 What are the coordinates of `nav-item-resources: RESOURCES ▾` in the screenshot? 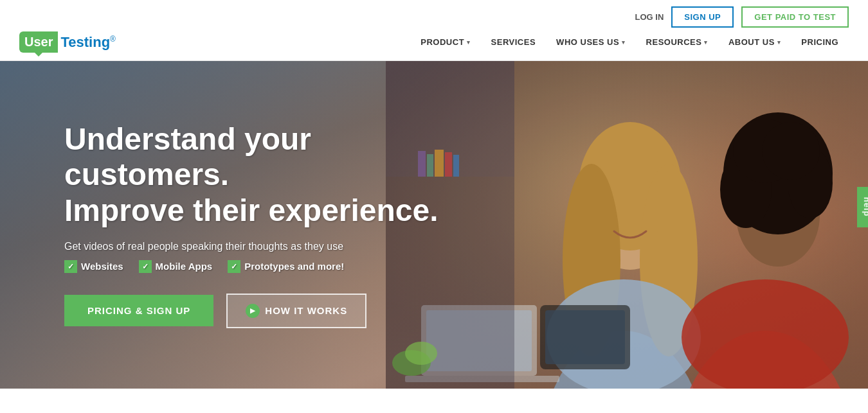 It's located at (677, 42).